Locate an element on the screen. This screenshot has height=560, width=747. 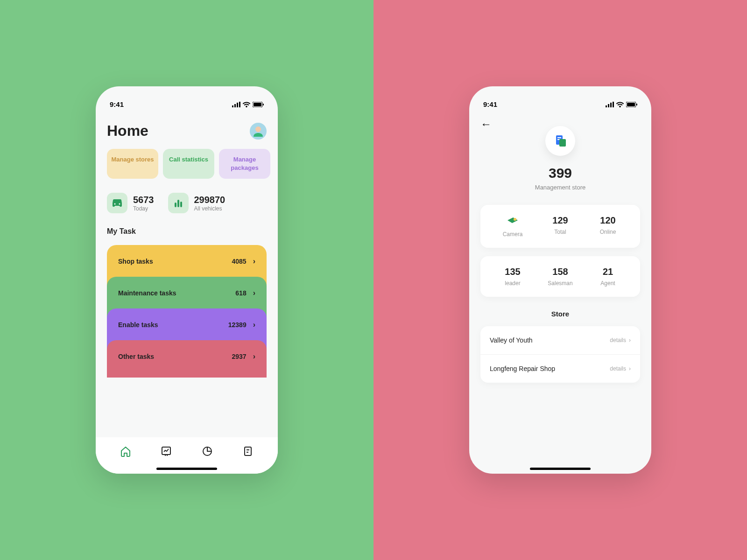
chip-row: Manage stores Call statistics Manage pac… is located at coordinates (187, 171).